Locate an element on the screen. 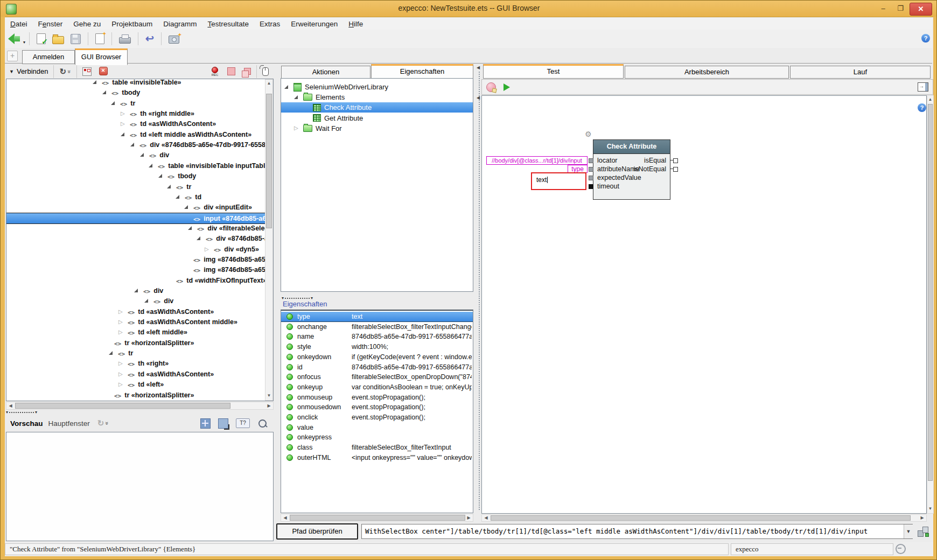 The height and width of the screenshot is (560, 937). tree-row: tbody is located at coordinates (136, 176).